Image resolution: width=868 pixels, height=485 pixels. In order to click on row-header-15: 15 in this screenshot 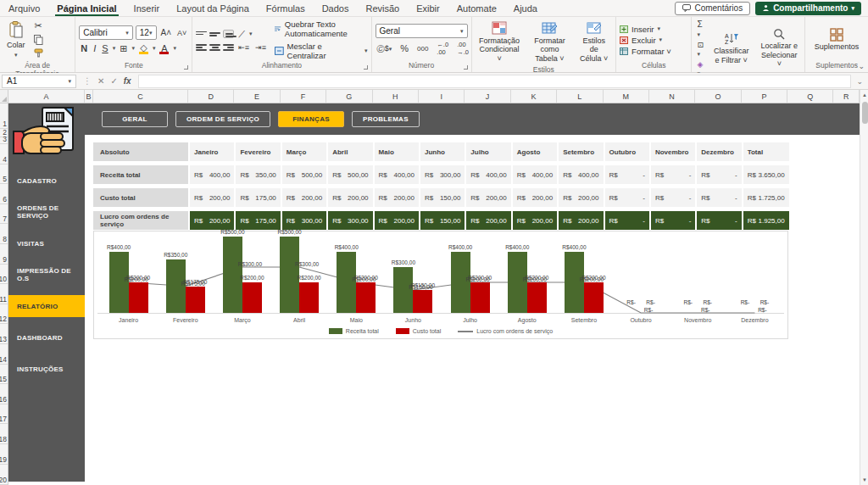, I will do `click(3, 375)`.